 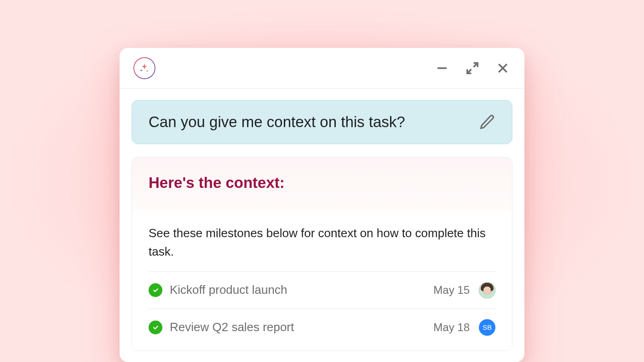 What do you see at coordinates (487, 122) in the screenshot?
I see `pencil-icon` at bounding box center [487, 122].